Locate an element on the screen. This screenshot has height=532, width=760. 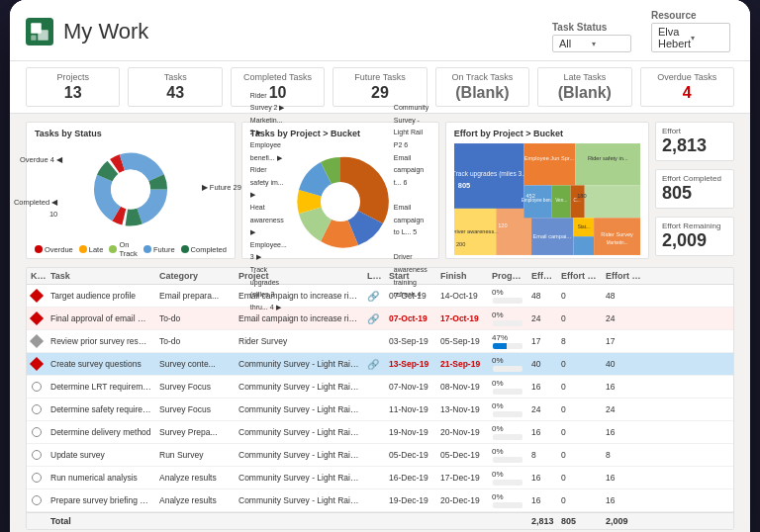
row-start: 11-Nov-19 is located at coordinates (411, 409).